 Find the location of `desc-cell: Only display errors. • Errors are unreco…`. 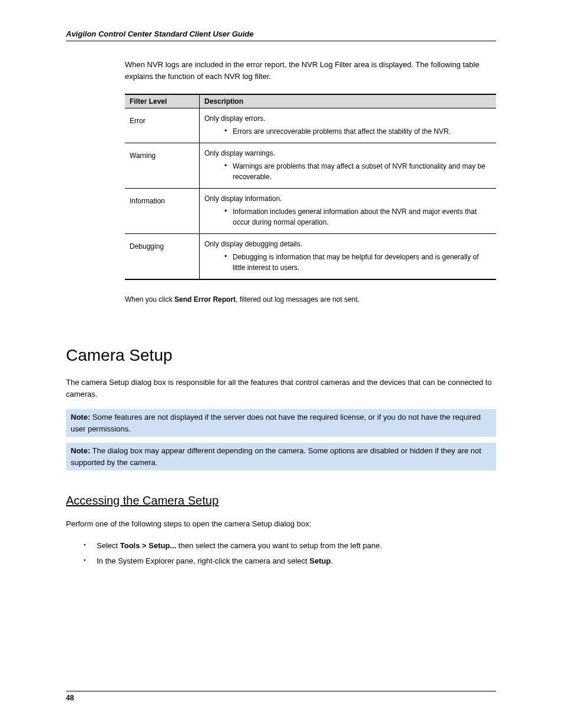

desc-cell: Only display errors. • Errors are unreco… is located at coordinates (348, 126).